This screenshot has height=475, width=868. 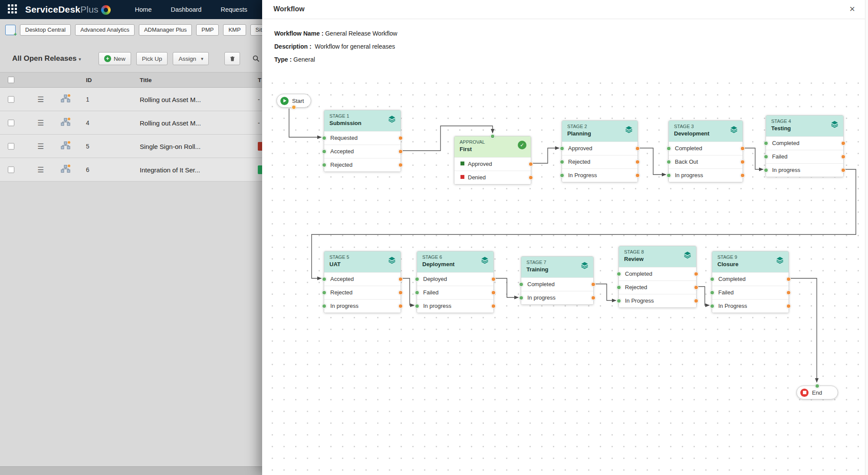 I want to click on approval-node-first: APPROVAL First ✓ Approved Denied, so click(x=493, y=160).